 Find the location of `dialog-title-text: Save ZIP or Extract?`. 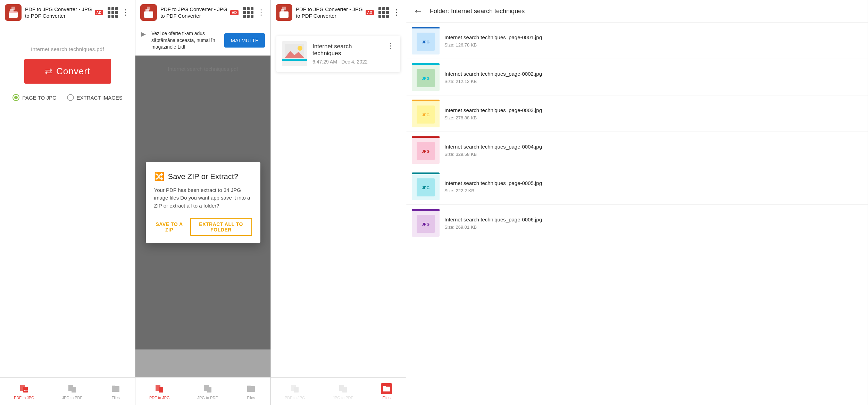

dialog-title-text: Save ZIP or Extract? is located at coordinates (203, 177).